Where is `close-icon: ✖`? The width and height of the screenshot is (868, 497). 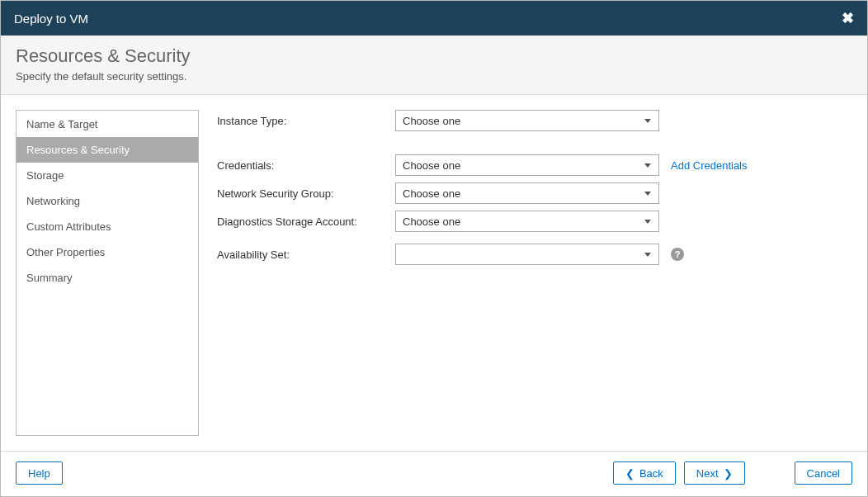
close-icon: ✖ is located at coordinates (848, 18).